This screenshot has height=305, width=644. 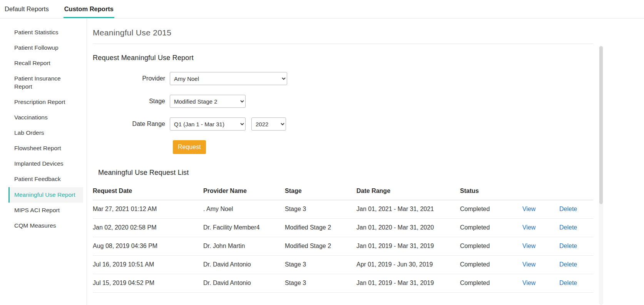 What do you see at coordinates (343, 209) in the screenshot?
I see `table-row: Mar 27, 2021 01:12 AM . Amy Noel Stage 3…` at bounding box center [343, 209].